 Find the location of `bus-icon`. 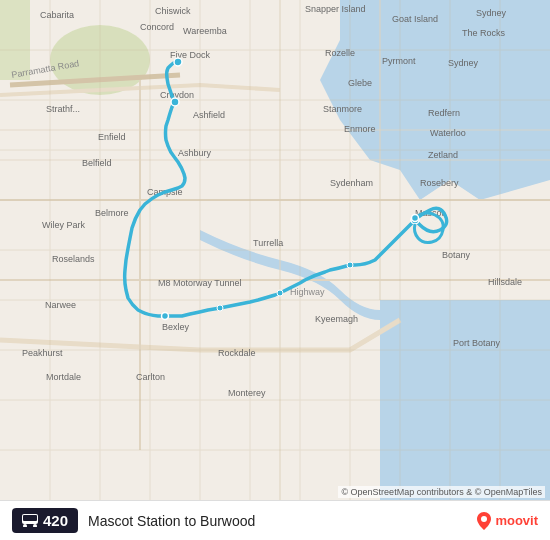

bus-icon is located at coordinates (30, 520).